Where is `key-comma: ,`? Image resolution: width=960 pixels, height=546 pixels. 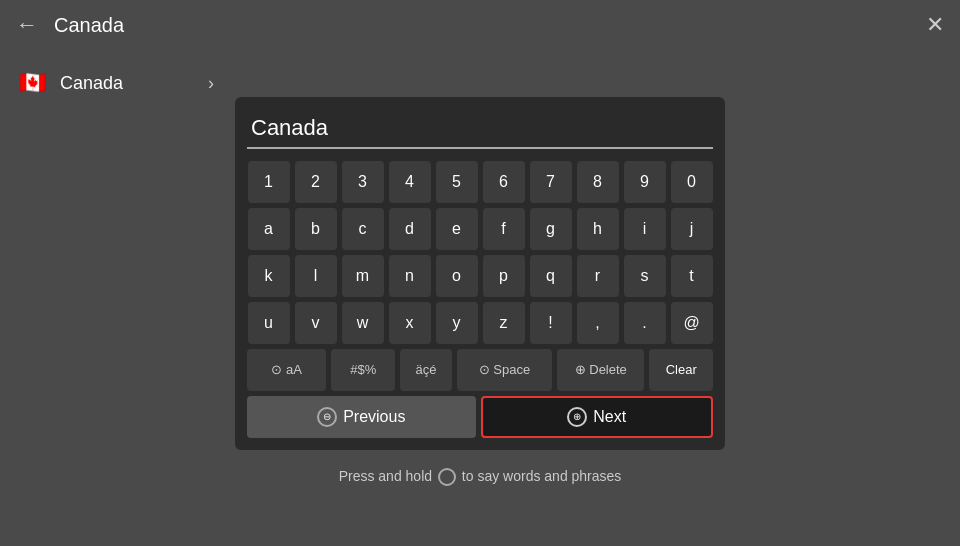 key-comma: , is located at coordinates (598, 323).